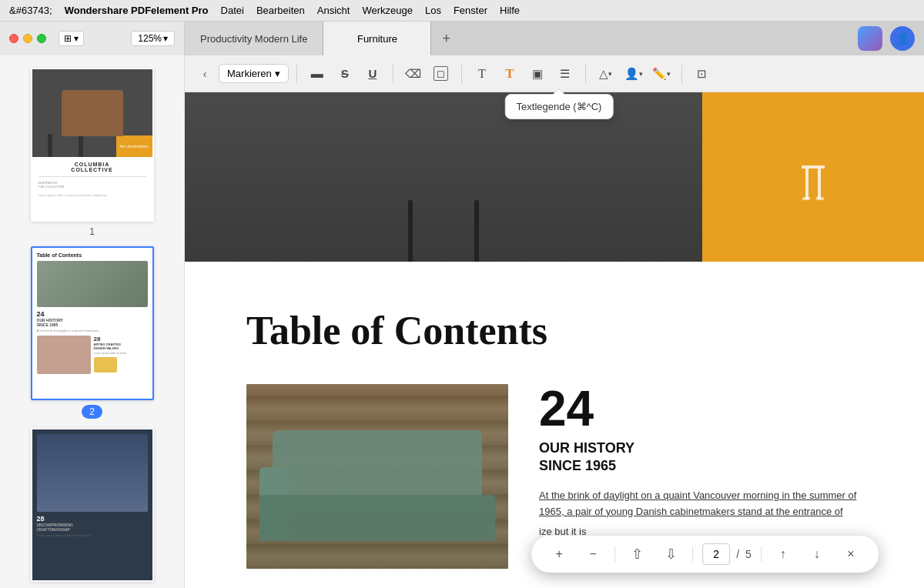  What do you see at coordinates (462, 11) in the screenshot?
I see `menu-bar: &#63743; Wondershare PDFelement Pro Date…` at bounding box center [462, 11].